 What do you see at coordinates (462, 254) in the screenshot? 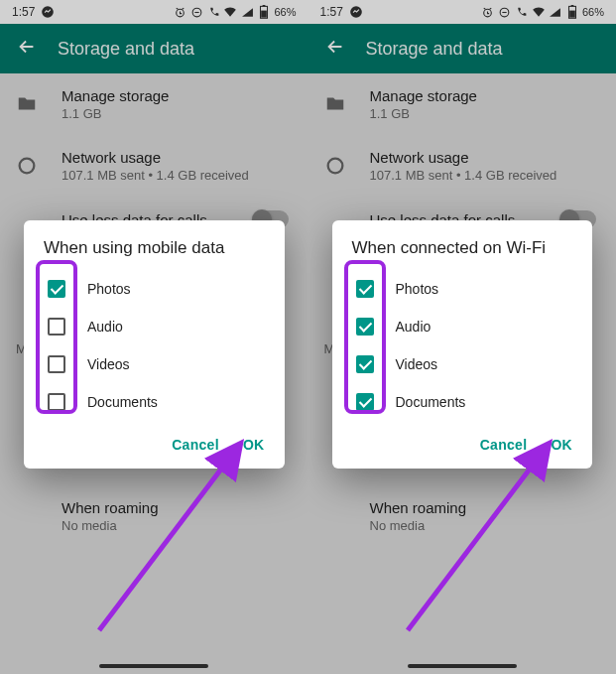
I see `dialog-title: When connected on Wi-Fi` at bounding box center [462, 254].